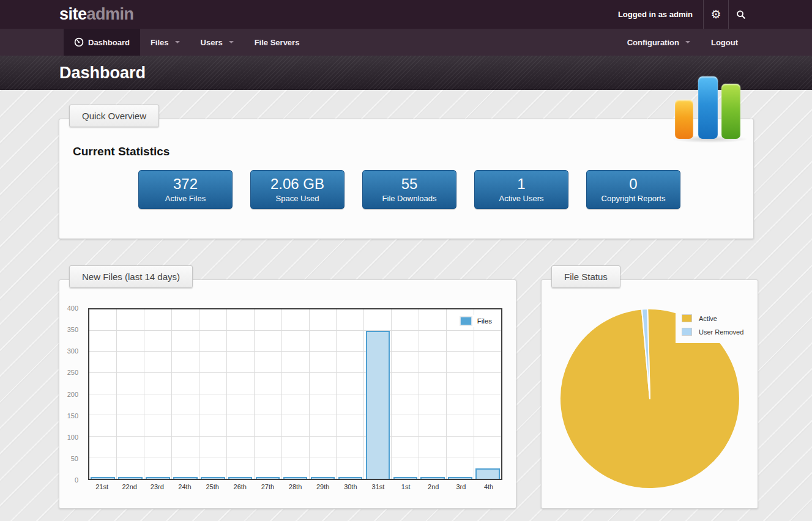 This screenshot has height=521, width=812. Describe the element at coordinates (268, 487) in the screenshot. I see `x-tick-label: 27th` at that location.